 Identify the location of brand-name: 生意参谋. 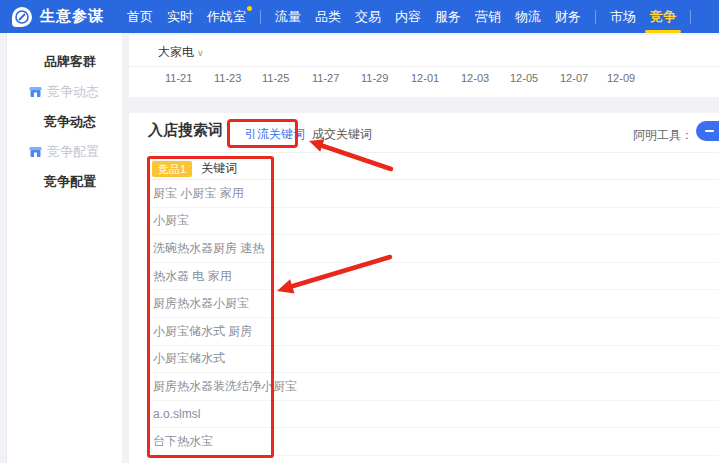
(72, 16).